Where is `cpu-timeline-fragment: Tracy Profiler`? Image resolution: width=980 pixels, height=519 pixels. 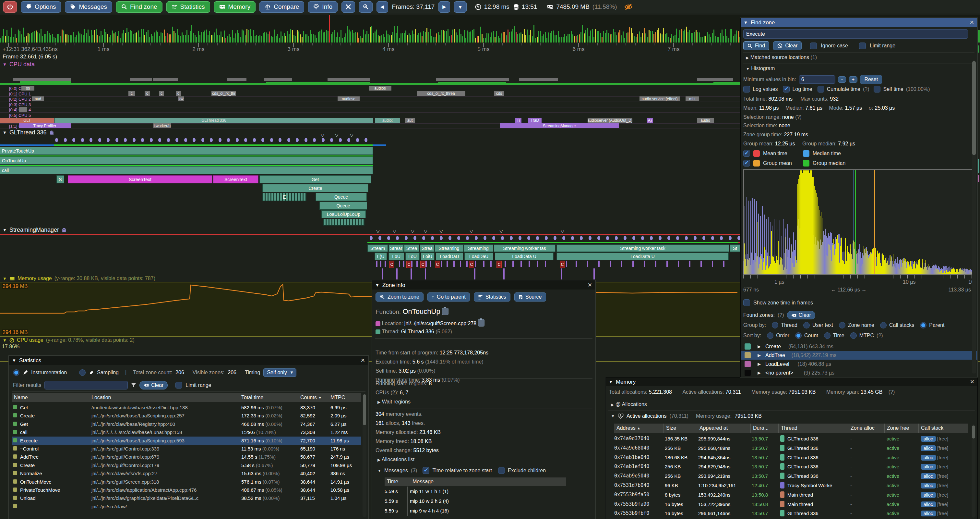
cpu-timeline-fragment: Tracy Profiler is located at coordinates (45, 126).